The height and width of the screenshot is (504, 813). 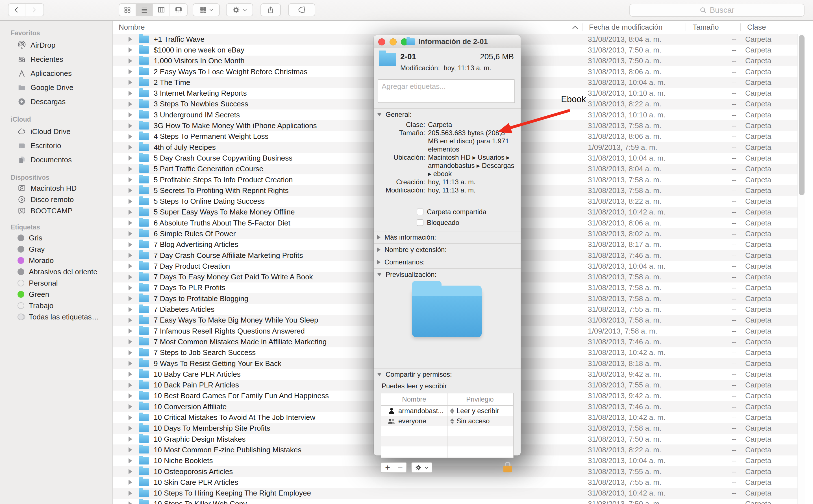 What do you see at coordinates (447, 275) in the screenshot?
I see `section-preview: Previsualización:` at bounding box center [447, 275].